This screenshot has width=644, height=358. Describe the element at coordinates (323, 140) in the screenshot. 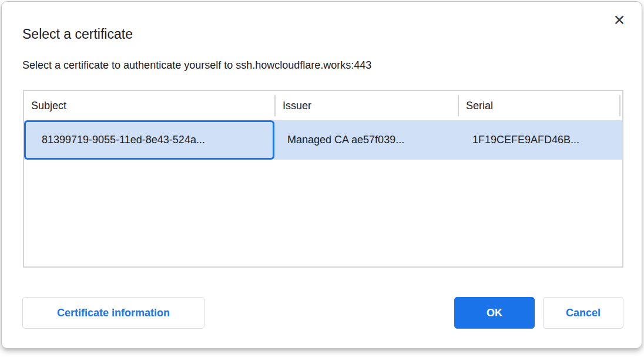

I see `table-row: 81399719-9055-11ed-8e43-524a... Managed …` at that location.